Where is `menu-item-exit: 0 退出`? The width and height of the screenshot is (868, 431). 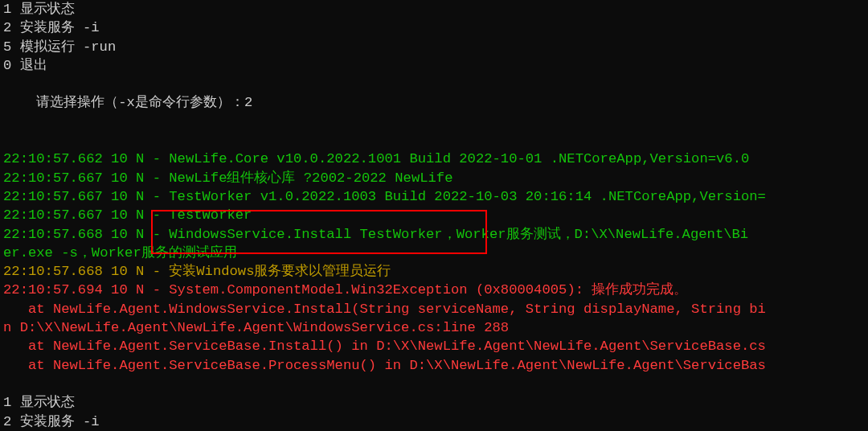 menu-item-exit: 0 退出 is located at coordinates (436, 66).